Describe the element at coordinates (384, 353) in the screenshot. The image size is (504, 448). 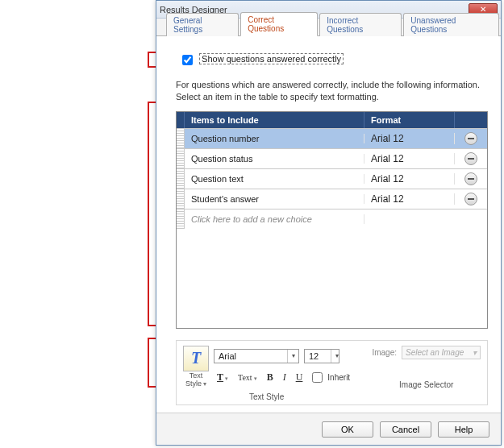
I see `image-label: Image:` at that location.